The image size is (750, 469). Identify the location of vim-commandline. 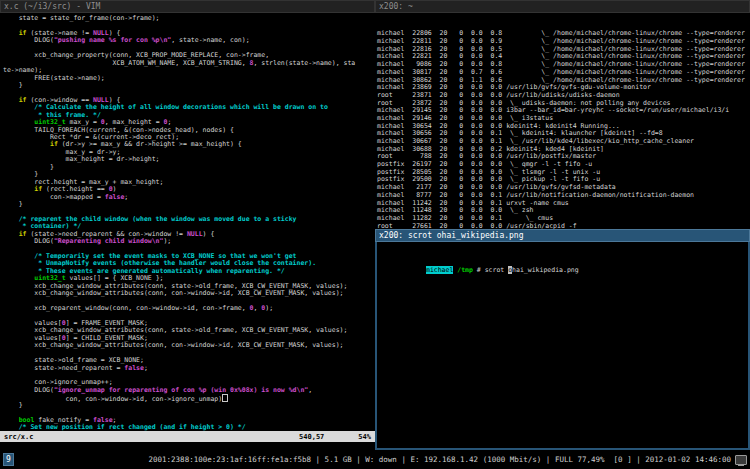
(188, 446).